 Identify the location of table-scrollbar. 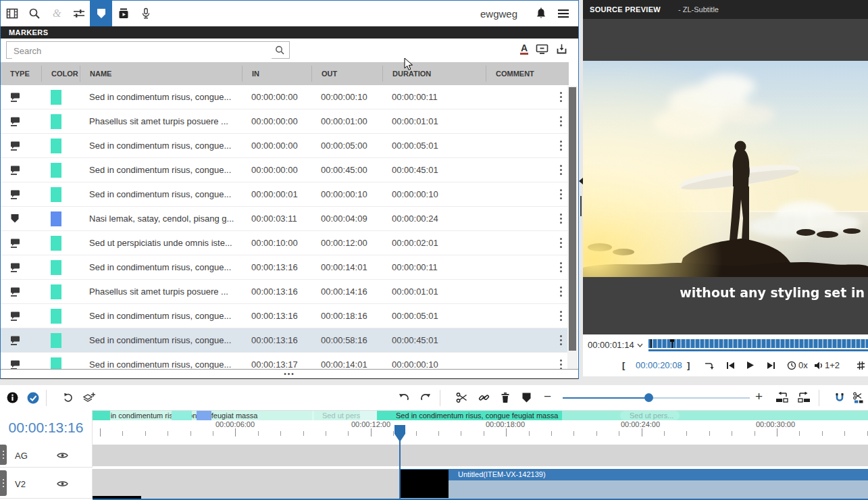
(573, 227).